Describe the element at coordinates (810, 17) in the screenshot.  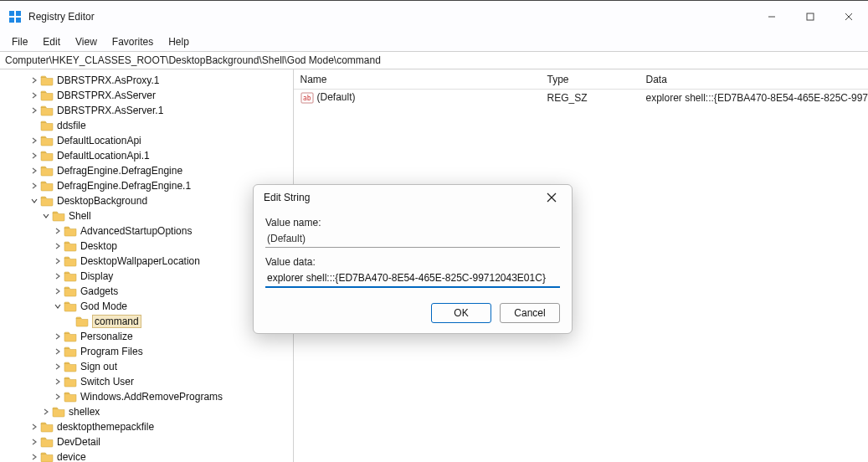
I see `maximize-button` at that location.